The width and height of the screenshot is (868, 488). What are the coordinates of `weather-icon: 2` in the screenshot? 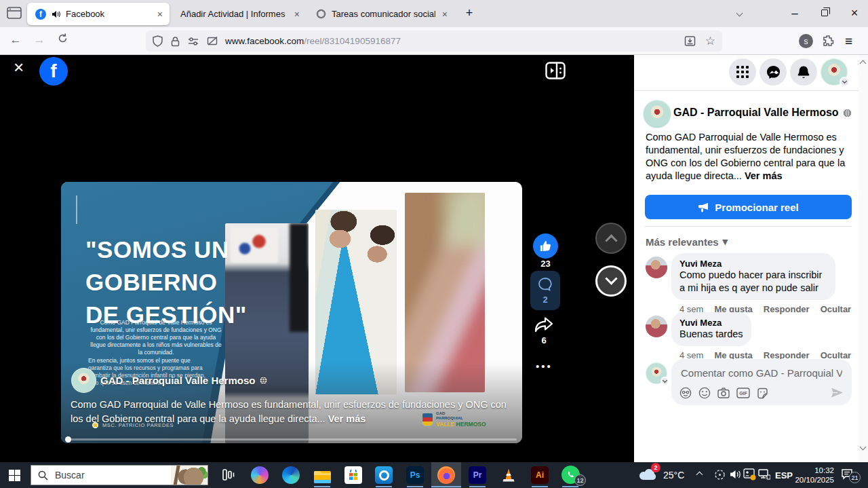 It's located at (648, 474).